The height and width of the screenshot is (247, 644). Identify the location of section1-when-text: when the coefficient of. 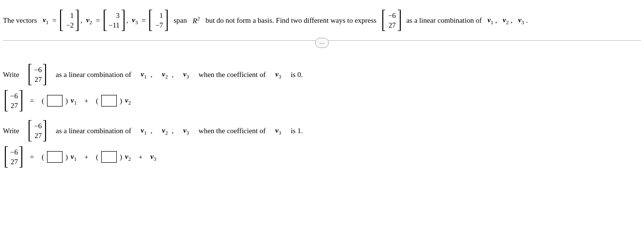
(232, 75).